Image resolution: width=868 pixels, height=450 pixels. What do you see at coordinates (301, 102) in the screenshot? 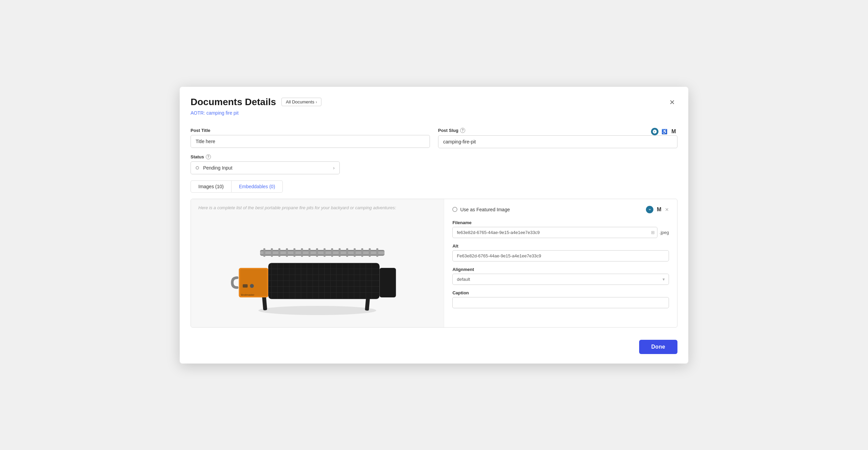
I see `all-documents-button: All Documents ›` at bounding box center [301, 102].